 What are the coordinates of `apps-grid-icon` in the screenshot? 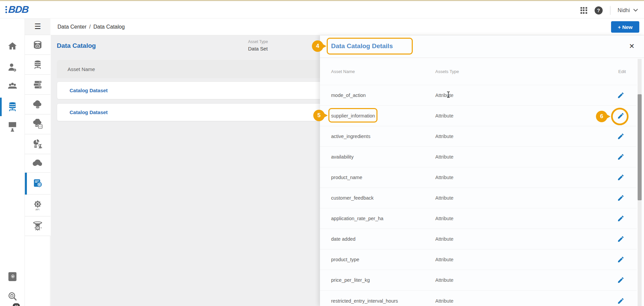 It's located at (584, 10).